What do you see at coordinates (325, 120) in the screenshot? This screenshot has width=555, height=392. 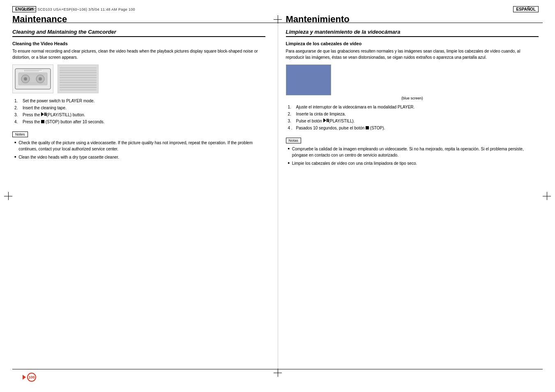 I see `play-triangle-es` at bounding box center [325, 120].